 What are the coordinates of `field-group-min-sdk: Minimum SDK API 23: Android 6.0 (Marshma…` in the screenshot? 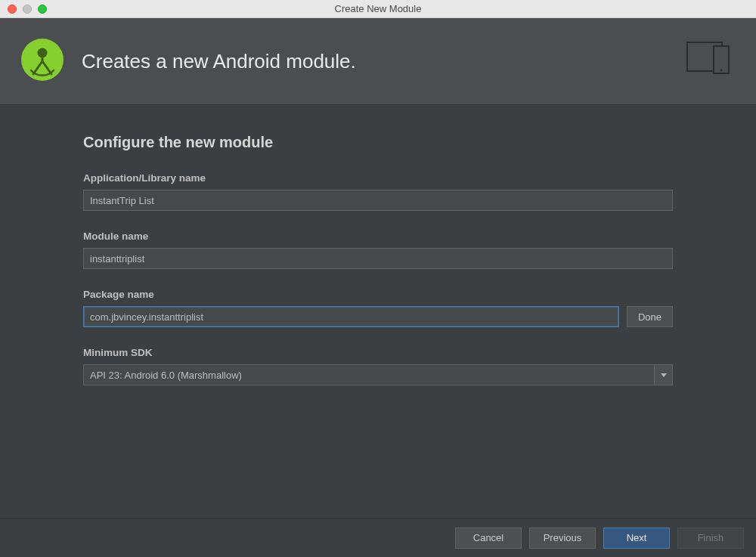 It's located at (378, 366).